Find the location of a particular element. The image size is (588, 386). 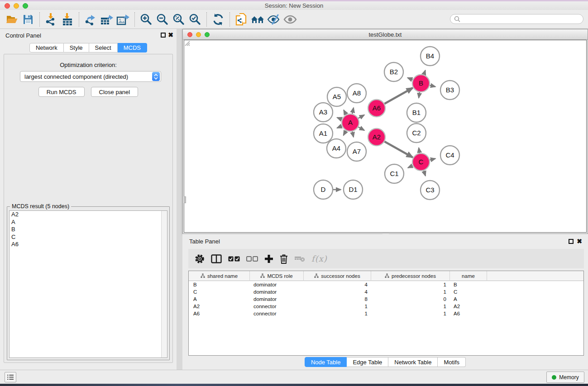

open-session-icon is located at coordinates (12, 19).